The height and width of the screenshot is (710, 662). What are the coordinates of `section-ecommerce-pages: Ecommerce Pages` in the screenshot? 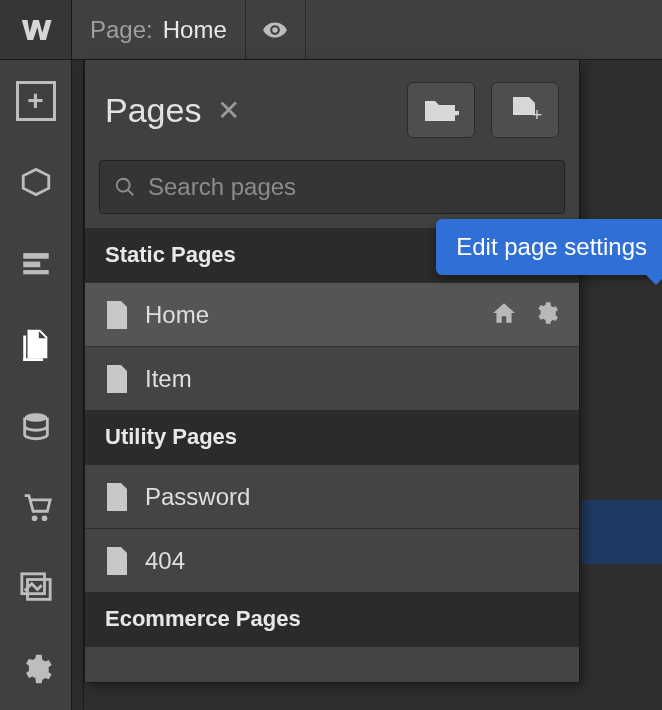 It's located at (332, 619).